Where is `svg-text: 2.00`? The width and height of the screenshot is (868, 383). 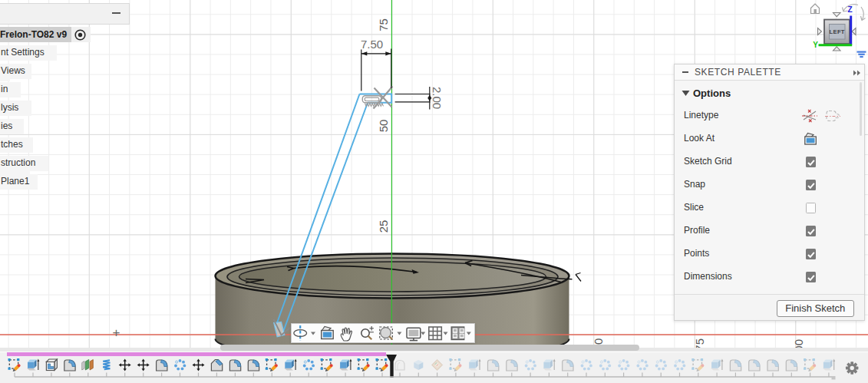 svg-text: 2.00 is located at coordinates (437, 98).